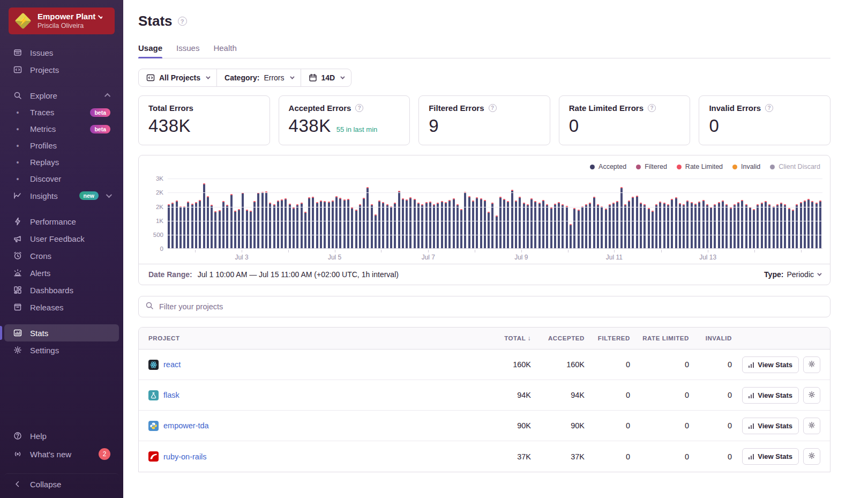 This screenshot has width=868, height=498. What do you see at coordinates (792, 274) in the screenshot?
I see `chart-type-select: Type: Periodic` at bounding box center [792, 274].